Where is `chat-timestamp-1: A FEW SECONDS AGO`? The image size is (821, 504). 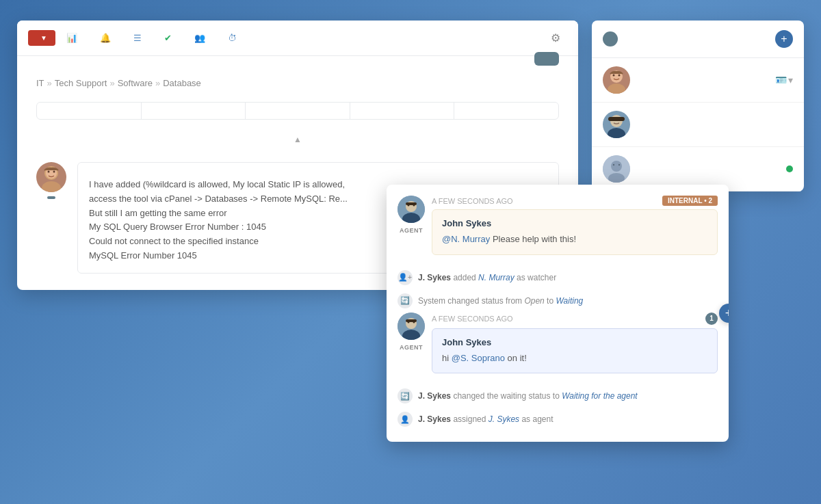 chat-timestamp-1: A FEW SECONDS AGO is located at coordinates (472, 201).